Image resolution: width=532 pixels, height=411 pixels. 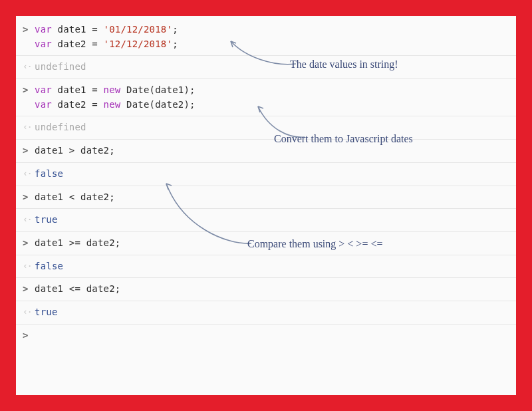 I want to click on console-input-row: >var date1 = '01/12/2018'; var date2 = '…, so click(x=266, y=37).